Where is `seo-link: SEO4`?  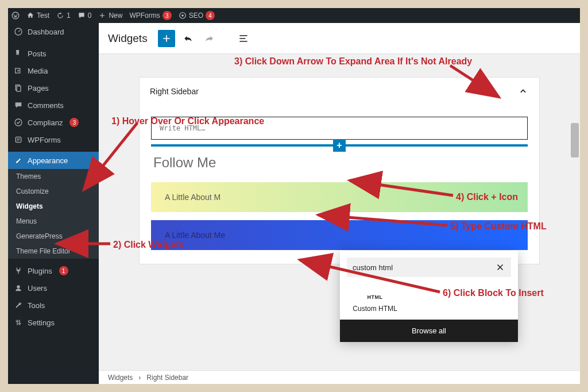
seo-link: SEO4 is located at coordinates (196, 16).